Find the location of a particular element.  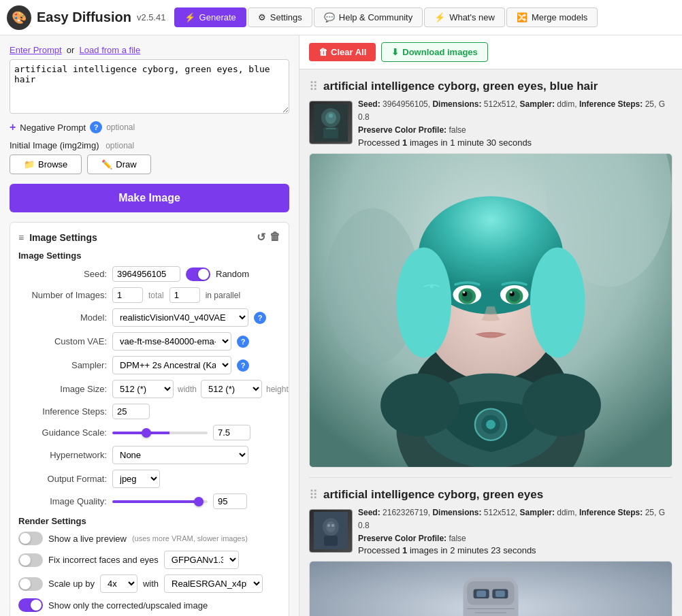

tab-merge: 🔀 Merge models is located at coordinates (552, 18).